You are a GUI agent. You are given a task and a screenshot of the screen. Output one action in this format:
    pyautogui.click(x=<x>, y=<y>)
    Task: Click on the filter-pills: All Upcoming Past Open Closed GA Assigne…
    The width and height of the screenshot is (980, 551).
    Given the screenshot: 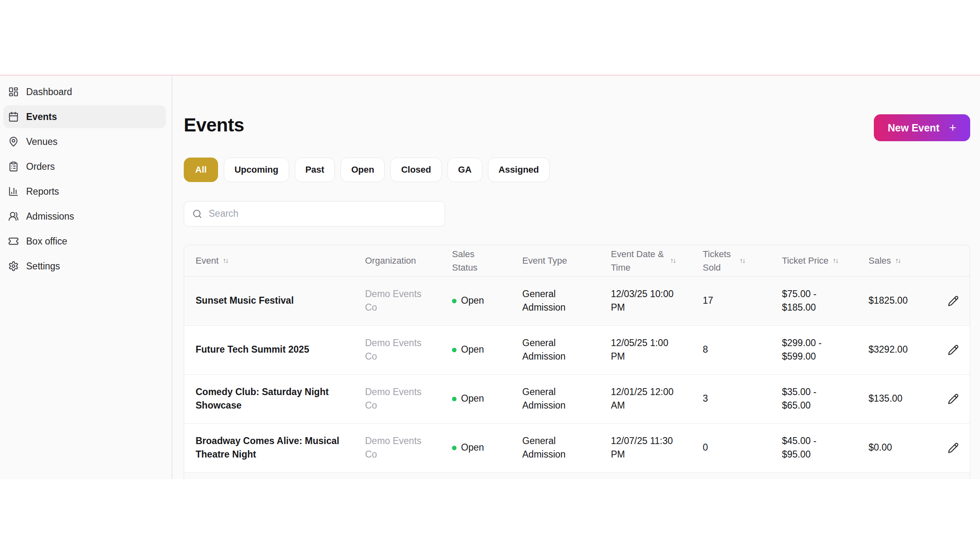 What is the action you would take?
    pyautogui.click(x=577, y=170)
    